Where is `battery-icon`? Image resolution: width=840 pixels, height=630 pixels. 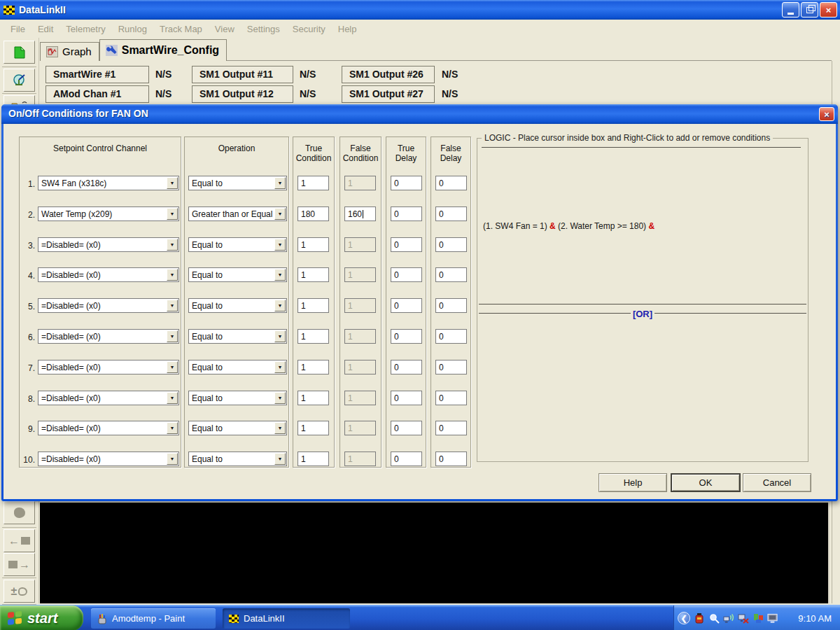 battery-icon is located at coordinates (699, 618).